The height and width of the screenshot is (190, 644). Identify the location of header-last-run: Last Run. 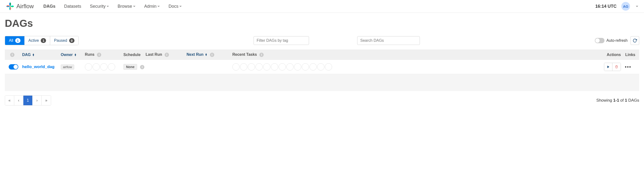
(154, 55).